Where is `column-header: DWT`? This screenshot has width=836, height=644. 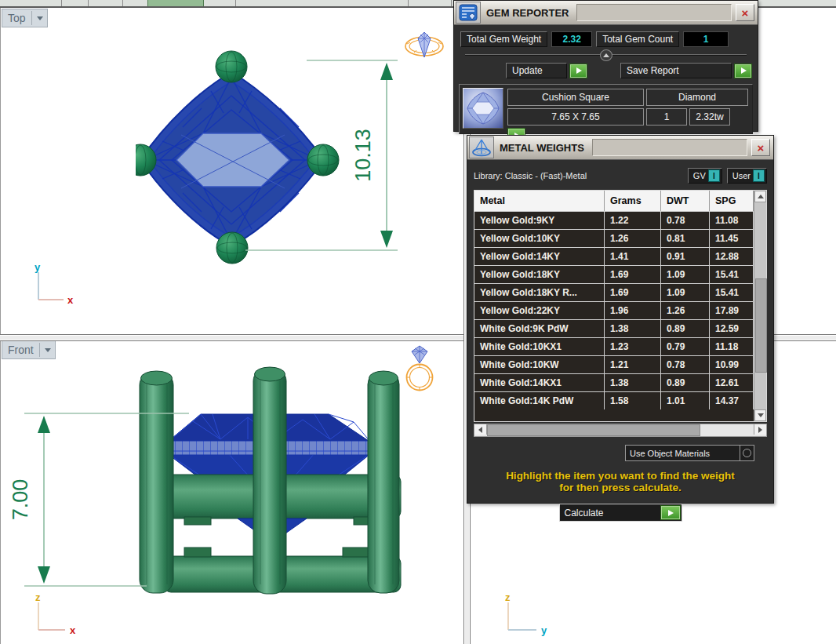
column-header: DWT is located at coordinates (685, 201).